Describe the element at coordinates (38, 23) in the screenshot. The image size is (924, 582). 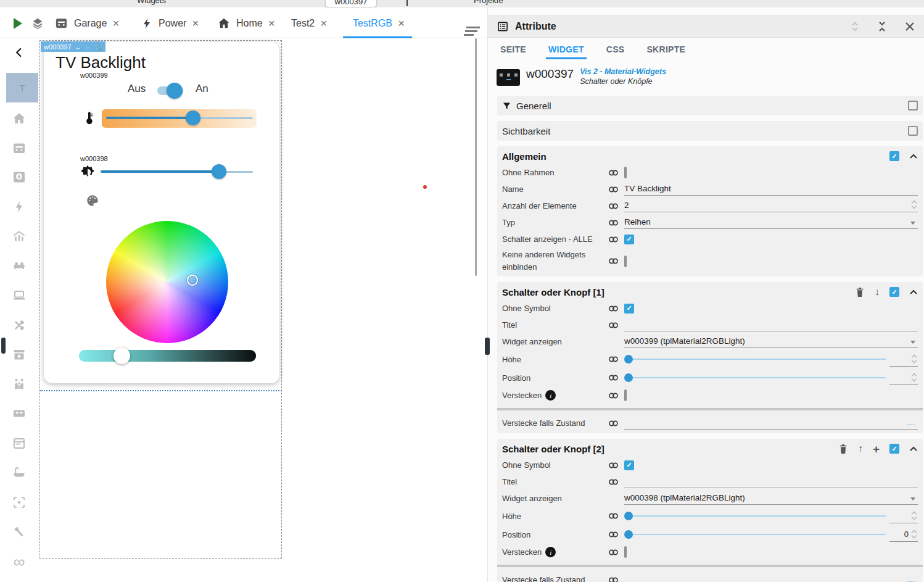
I see `layers-icon` at that location.